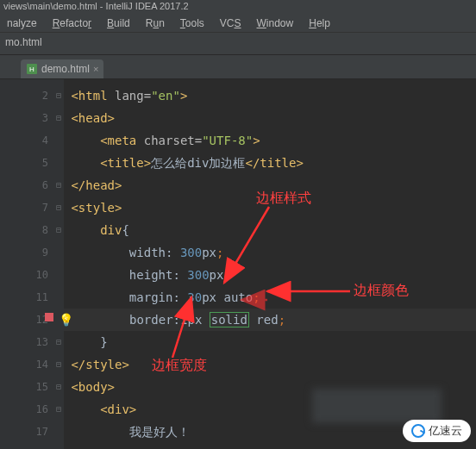 The width and height of the screenshot is (476, 449). Describe the element at coordinates (238, 44) in the screenshot. I see `navigation-bar: mo.html` at that location.